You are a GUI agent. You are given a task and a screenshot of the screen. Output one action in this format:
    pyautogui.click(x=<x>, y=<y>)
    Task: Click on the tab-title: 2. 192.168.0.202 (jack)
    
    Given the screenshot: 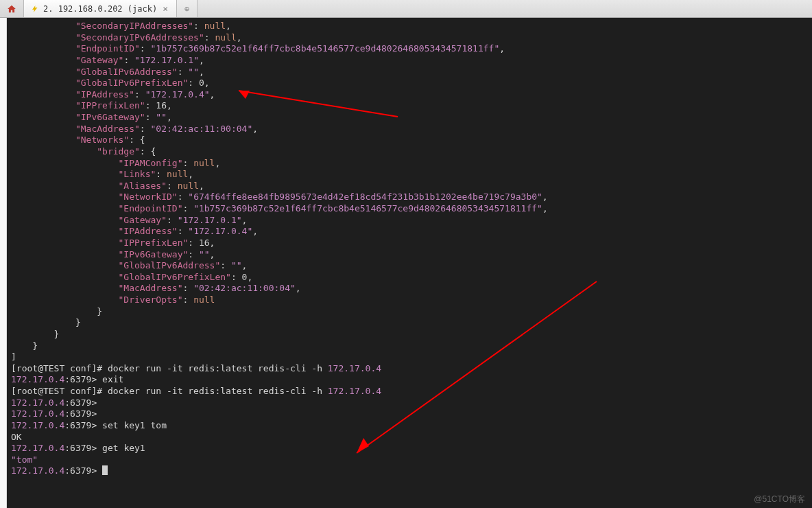 What is the action you would take?
    pyautogui.click(x=100, y=9)
    